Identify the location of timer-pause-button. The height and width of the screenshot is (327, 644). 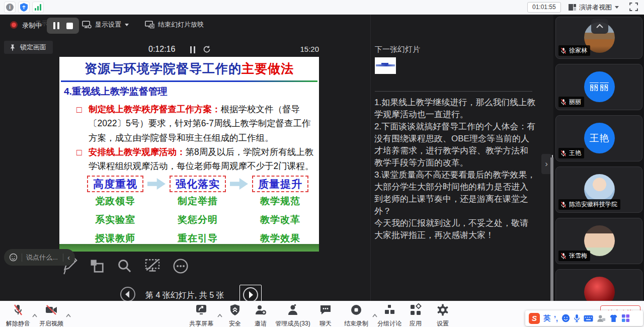
(193, 50).